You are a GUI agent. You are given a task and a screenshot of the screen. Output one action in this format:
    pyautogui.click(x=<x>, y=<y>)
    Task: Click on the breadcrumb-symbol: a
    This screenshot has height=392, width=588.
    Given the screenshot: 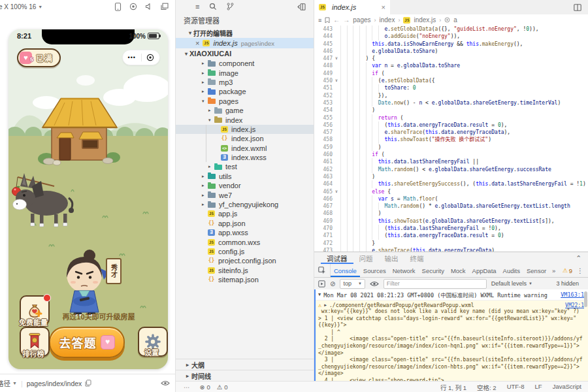 What is the action you would take?
    pyautogui.click(x=455, y=20)
    